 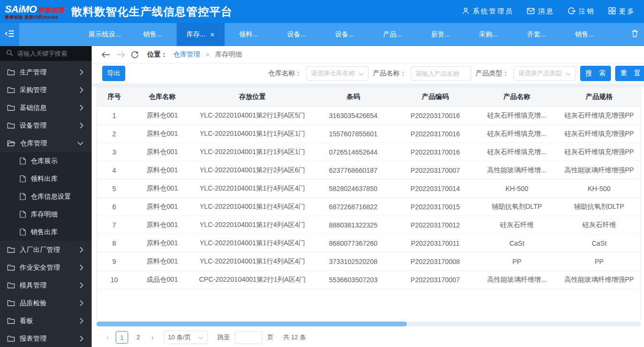 I want to click on column-header-条码: 条码, so click(x=353, y=97).